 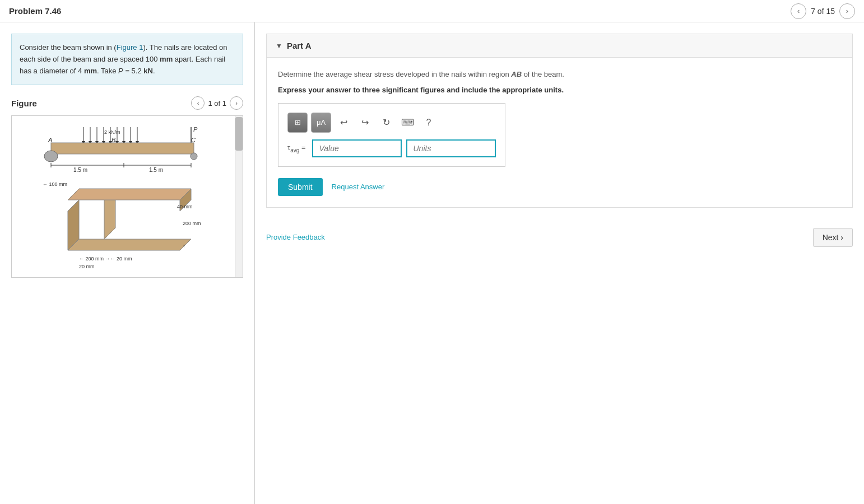 What do you see at coordinates (299, 46) in the screenshot?
I see `part-a-title: Part A` at bounding box center [299, 46].